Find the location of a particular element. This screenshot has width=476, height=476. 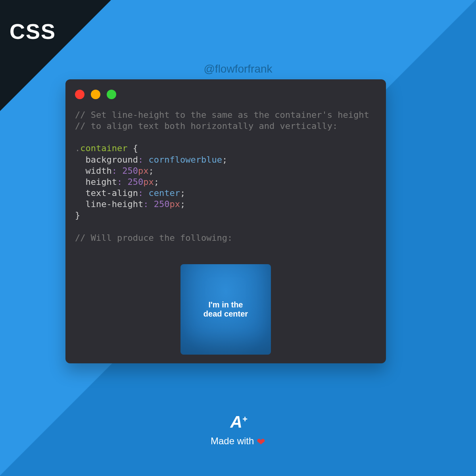

code-comment: // Set line-height to the same as the co… is located at coordinates (222, 115).